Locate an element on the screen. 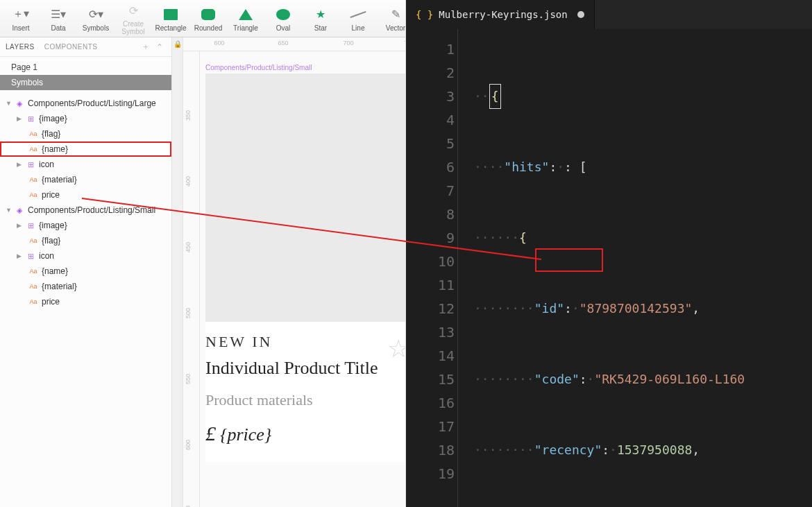 This screenshot has width=812, height=507. sketch-toolbar: ＋▾ Insert ☰▾ Data ⟳▾ Symbols ⟳ Create Sy… is located at coordinates (203, 19).